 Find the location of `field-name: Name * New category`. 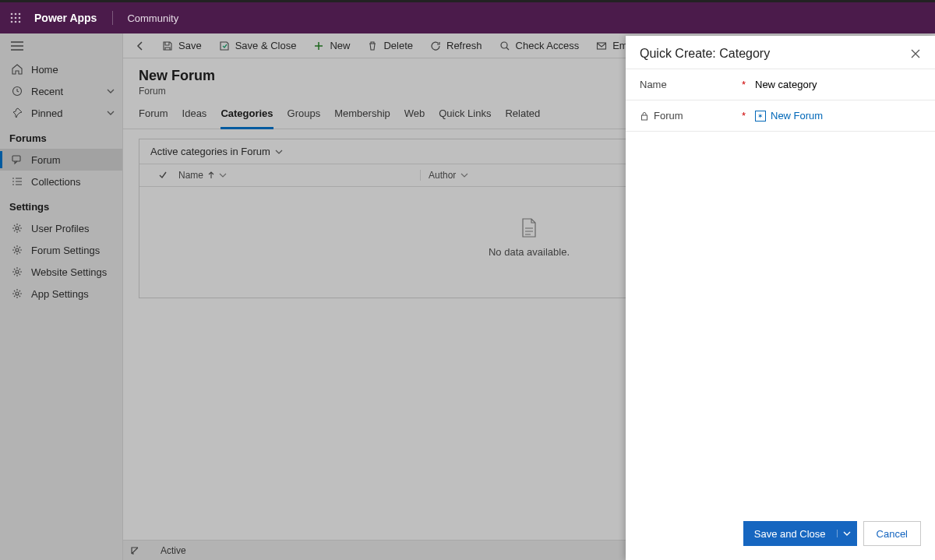

field-name: Name * New category is located at coordinates (781, 84).